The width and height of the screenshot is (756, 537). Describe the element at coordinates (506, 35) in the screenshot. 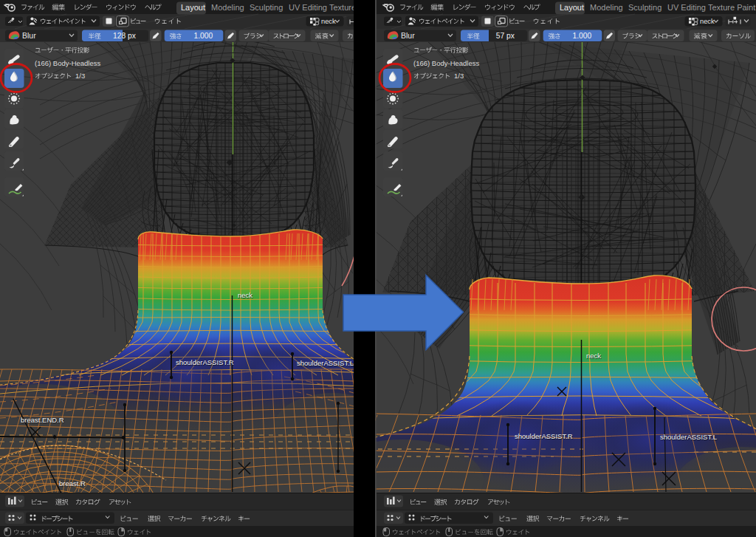

I see `svg-text: 57 px` at that location.